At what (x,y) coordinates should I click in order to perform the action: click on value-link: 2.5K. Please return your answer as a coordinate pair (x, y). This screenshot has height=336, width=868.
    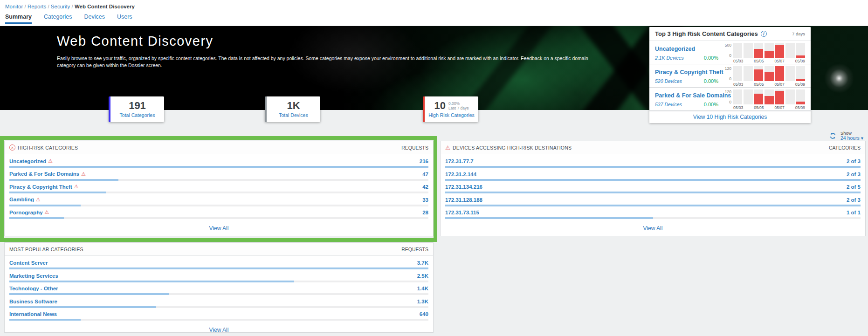
    Looking at the image, I should click on (423, 276).